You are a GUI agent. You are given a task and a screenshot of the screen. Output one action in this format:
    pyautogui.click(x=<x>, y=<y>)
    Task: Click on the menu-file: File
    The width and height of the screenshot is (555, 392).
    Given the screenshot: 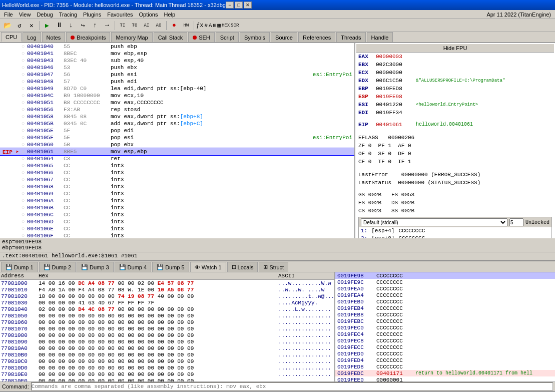 What is the action you would take?
    pyautogui.click(x=9, y=15)
    